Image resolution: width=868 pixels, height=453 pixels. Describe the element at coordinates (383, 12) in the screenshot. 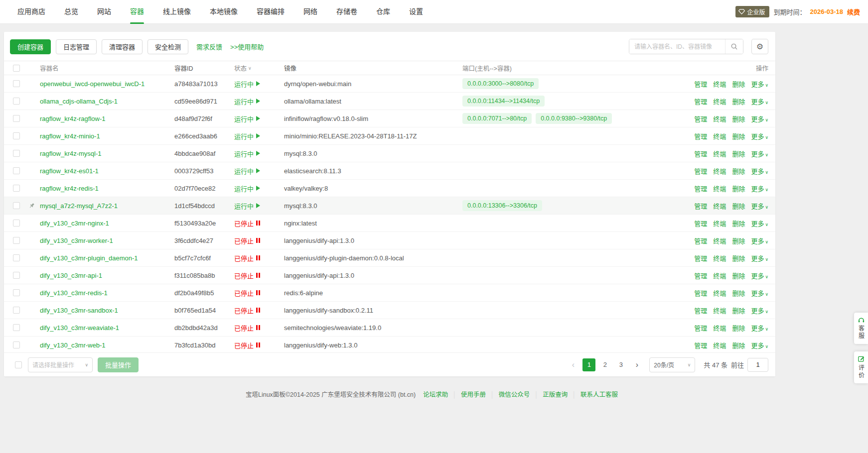

I see `nav-item-10: 仓库` at that location.